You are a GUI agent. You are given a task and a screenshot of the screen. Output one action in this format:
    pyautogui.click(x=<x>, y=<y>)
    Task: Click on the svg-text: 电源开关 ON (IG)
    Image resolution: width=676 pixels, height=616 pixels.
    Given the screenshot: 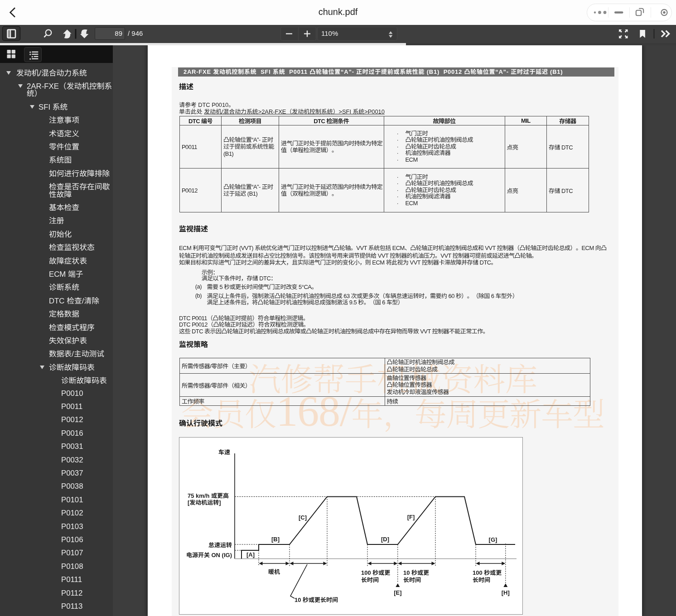 What is the action you would take?
    pyautogui.click(x=209, y=555)
    